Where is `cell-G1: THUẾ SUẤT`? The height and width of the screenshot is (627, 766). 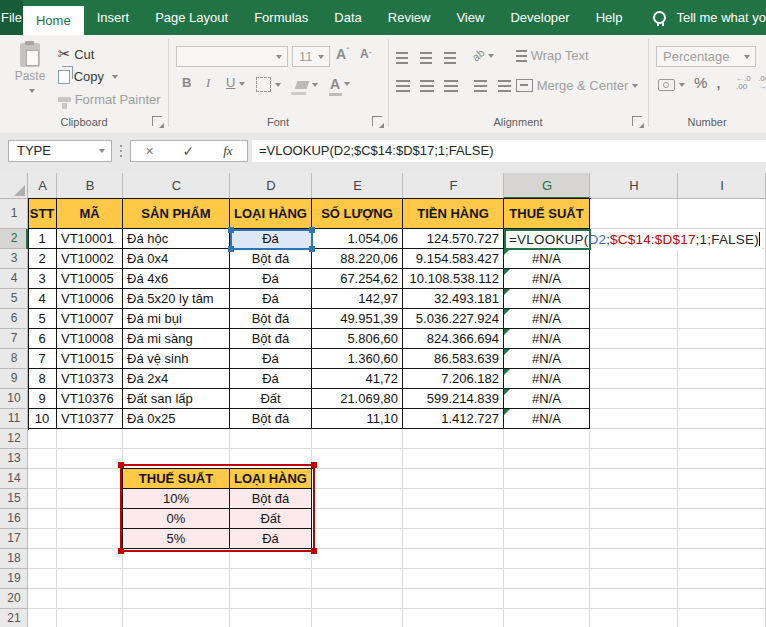
cell-G1: THUẾ SUẤT is located at coordinates (547, 214).